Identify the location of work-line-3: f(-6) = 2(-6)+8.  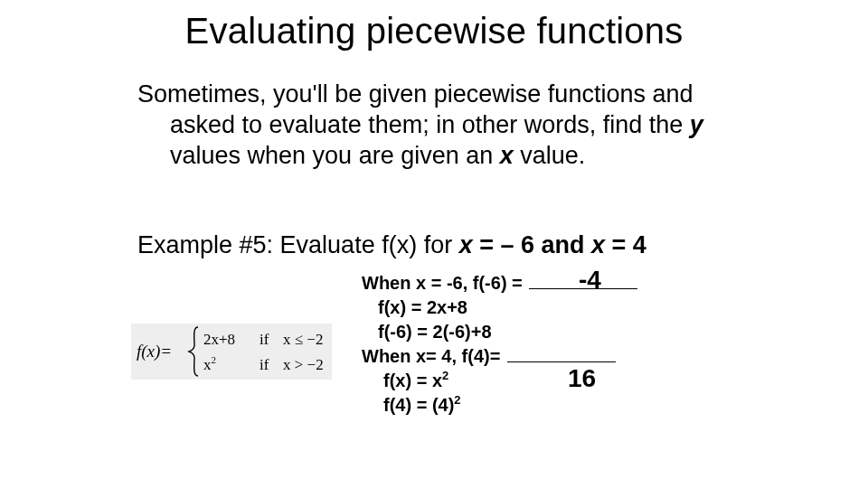
(556, 333).